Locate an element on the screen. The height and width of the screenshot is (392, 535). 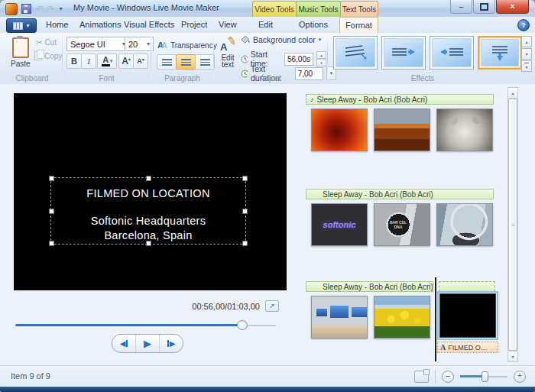
handle-top-right is located at coordinates (245, 179).